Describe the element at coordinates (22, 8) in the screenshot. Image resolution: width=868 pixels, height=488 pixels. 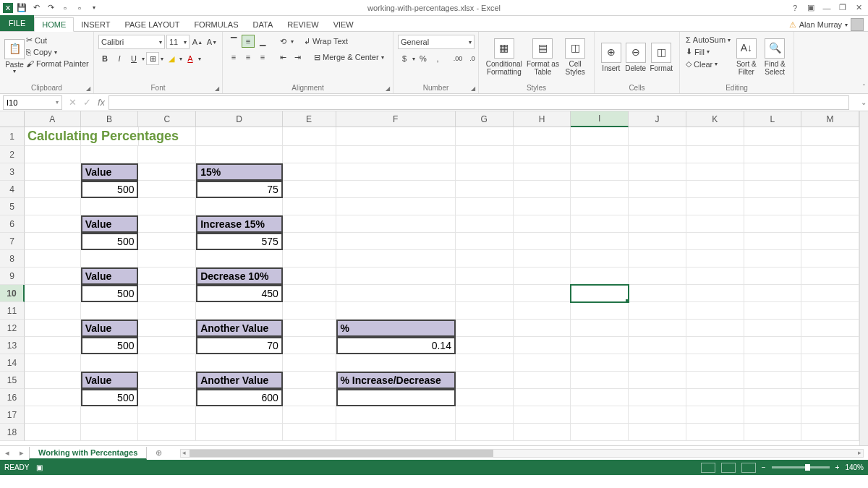
I see `save-icon: 💾` at that location.